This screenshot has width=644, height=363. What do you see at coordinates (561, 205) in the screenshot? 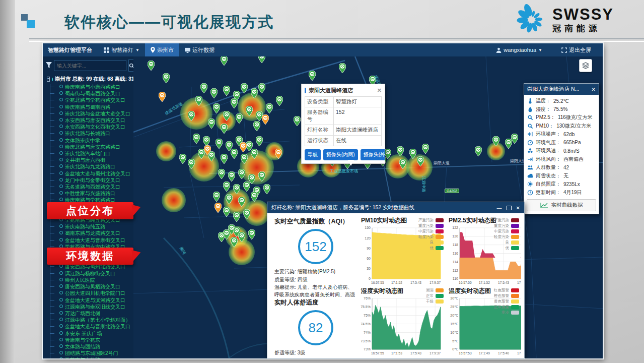
I see `realtime-curve-button: 实时曲线数据` at bounding box center [561, 205].